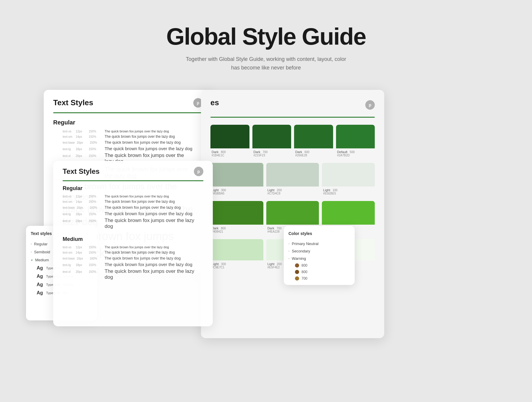 This screenshot has height=402, width=532. I want to click on color-swatch-light-300: Light300#A5BBA5, so click(237, 179).